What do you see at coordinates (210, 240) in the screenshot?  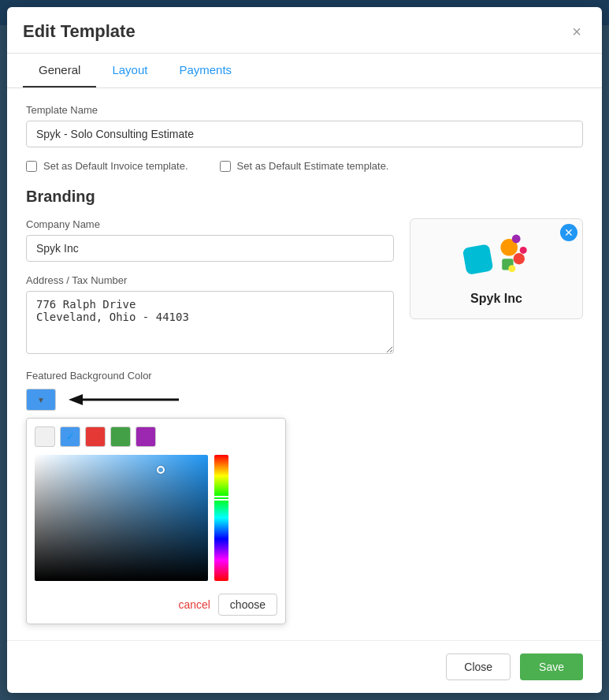 I see `company-name-group: Company Name` at bounding box center [210, 240].